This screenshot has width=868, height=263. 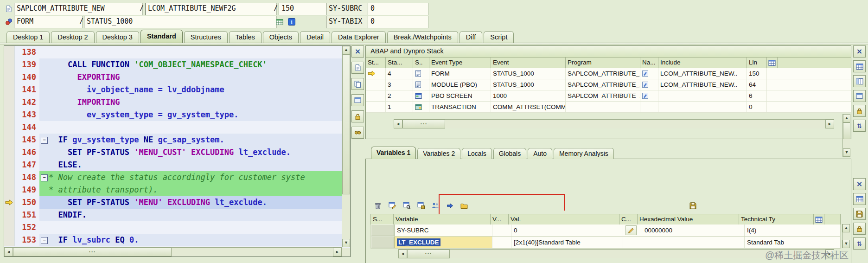 What do you see at coordinates (28, 37) in the screenshot?
I see `tab-desktop-1: Desktop 1` at bounding box center [28, 37].